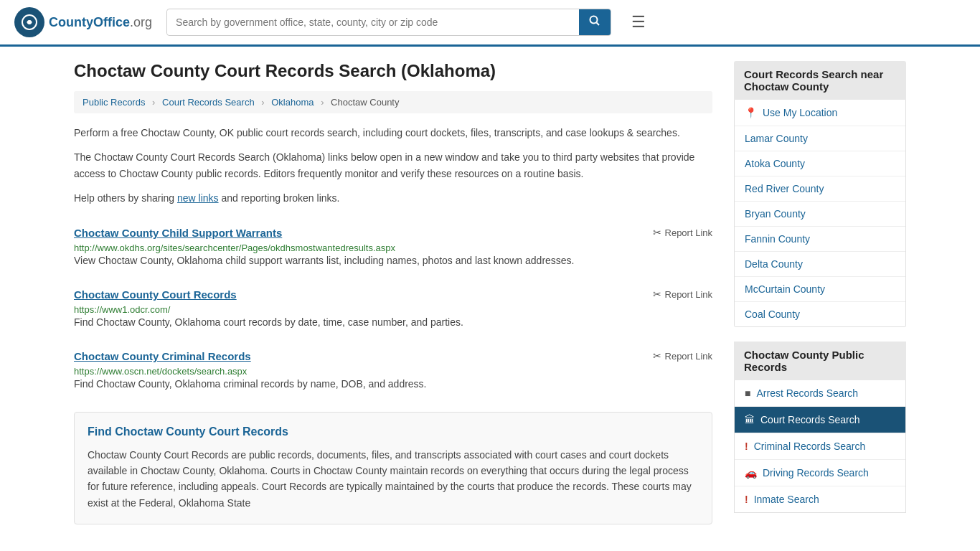 The width and height of the screenshot is (980, 551). I want to click on find-section-title: Find Choctaw County Court Records, so click(393, 432).